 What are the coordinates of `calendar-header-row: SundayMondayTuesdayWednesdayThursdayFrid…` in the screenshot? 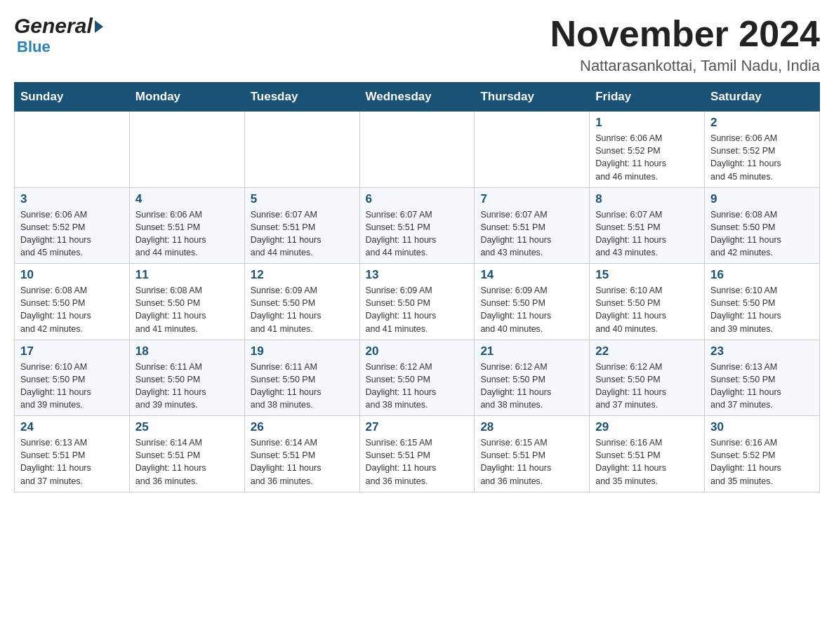 It's located at (417, 97).